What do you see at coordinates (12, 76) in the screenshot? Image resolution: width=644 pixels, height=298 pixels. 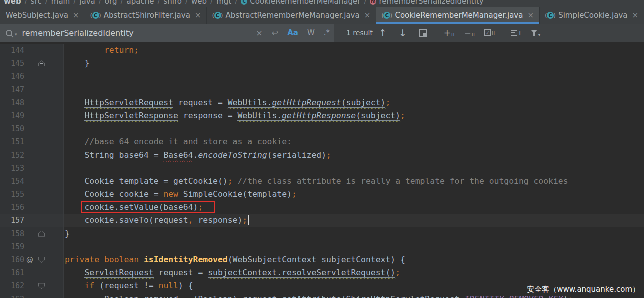 I see `line-number: 146` at bounding box center [12, 76].